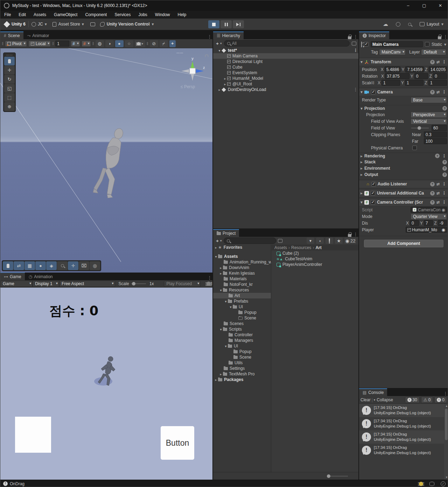  Describe the element at coordinates (354, 43) in the screenshot. I see `hierarchy-picker-icon` at that location.